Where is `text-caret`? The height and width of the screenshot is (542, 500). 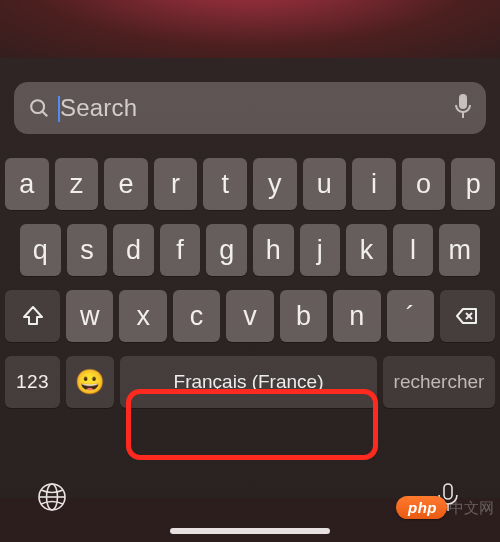
text-caret is located at coordinates (59, 109).